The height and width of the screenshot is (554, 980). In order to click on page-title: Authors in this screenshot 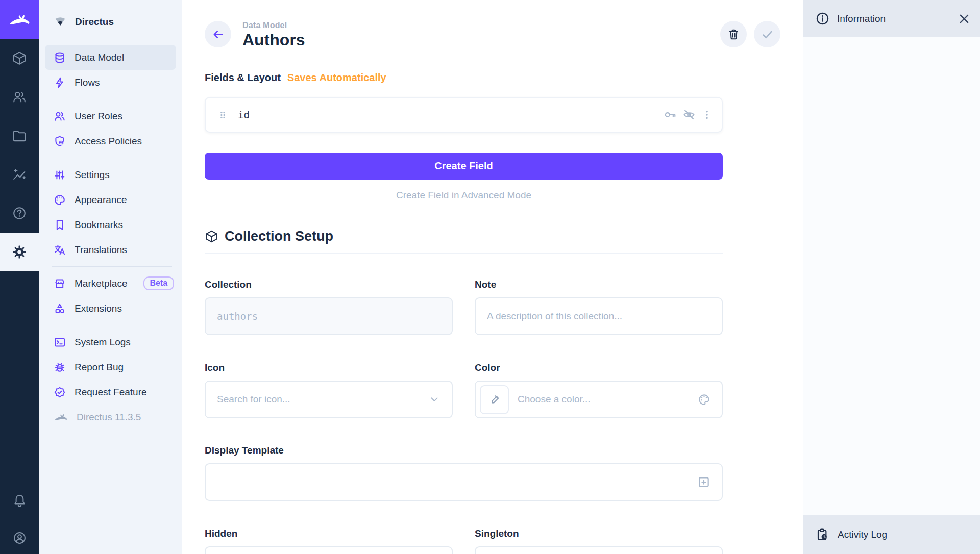, I will do `click(274, 40)`.